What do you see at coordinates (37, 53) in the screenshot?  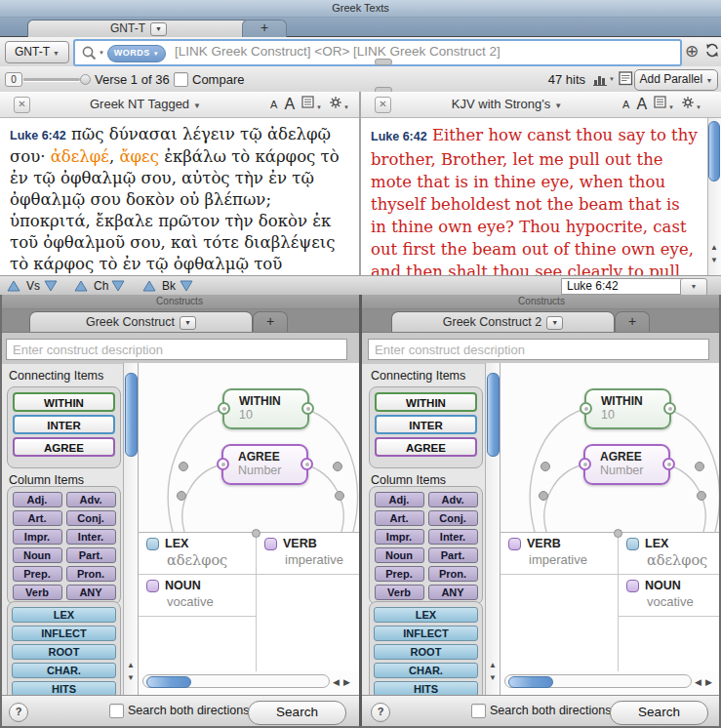 I see `search-scope-button: GNT-T ▼` at bounding box center [37, 53].